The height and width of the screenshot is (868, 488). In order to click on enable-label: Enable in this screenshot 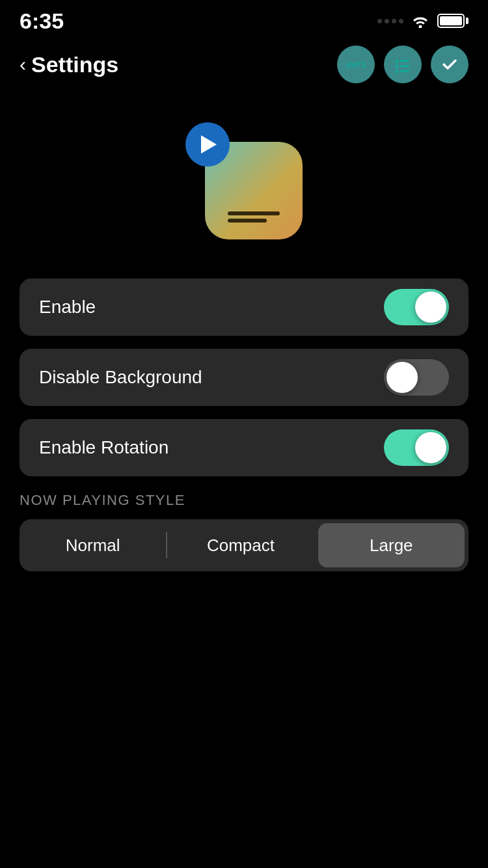, I will do `click(68, 307)`.